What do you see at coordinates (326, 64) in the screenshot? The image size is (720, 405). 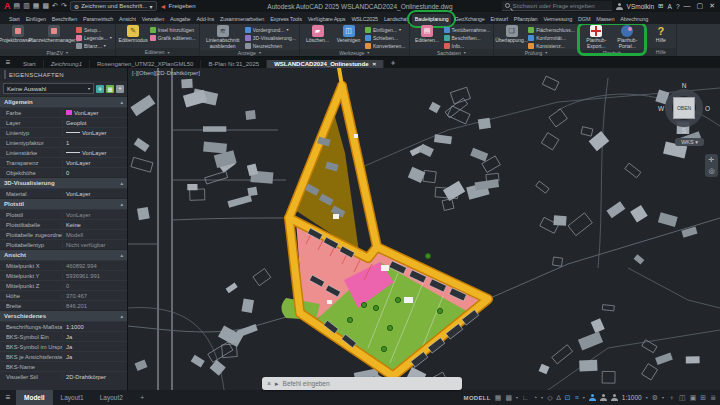 I see `file-tab-wslandcad: WSLANDCAD2024_Onlinestunde ×` at bounding box center [326, 64].